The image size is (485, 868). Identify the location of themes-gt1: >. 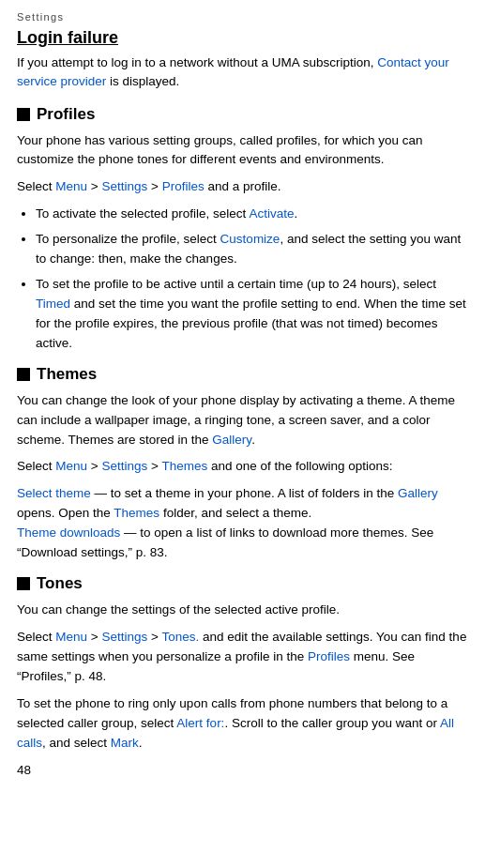
(94, 465).